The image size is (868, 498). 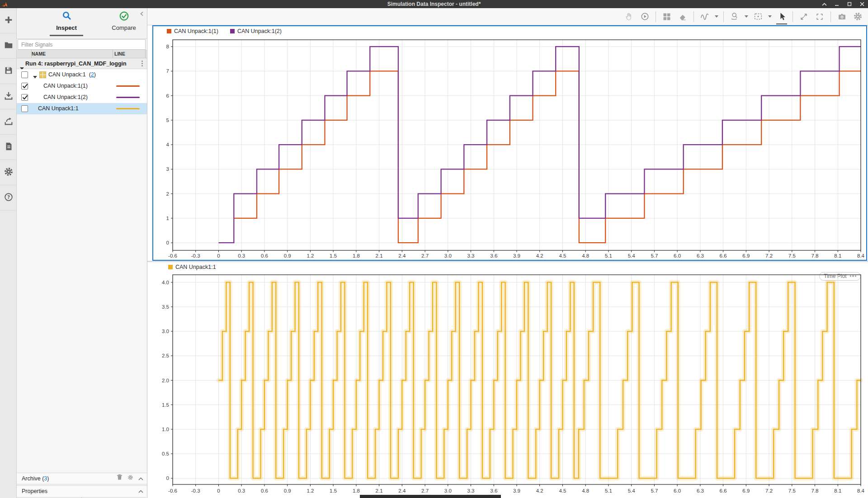 What do you see at coordinates (196, 256) in the screenshot?
I see `svg-text: -0.3` at bounding box center [196, 256].